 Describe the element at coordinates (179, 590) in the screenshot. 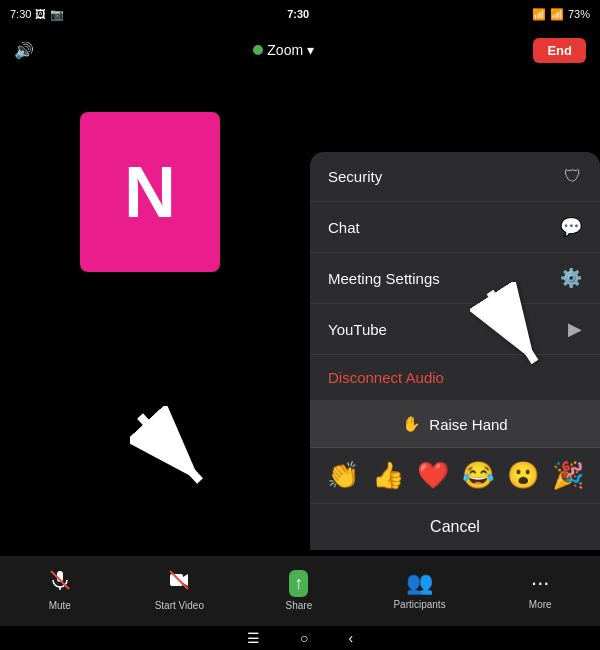

I see `nav-start-video: Start Video` at that location.